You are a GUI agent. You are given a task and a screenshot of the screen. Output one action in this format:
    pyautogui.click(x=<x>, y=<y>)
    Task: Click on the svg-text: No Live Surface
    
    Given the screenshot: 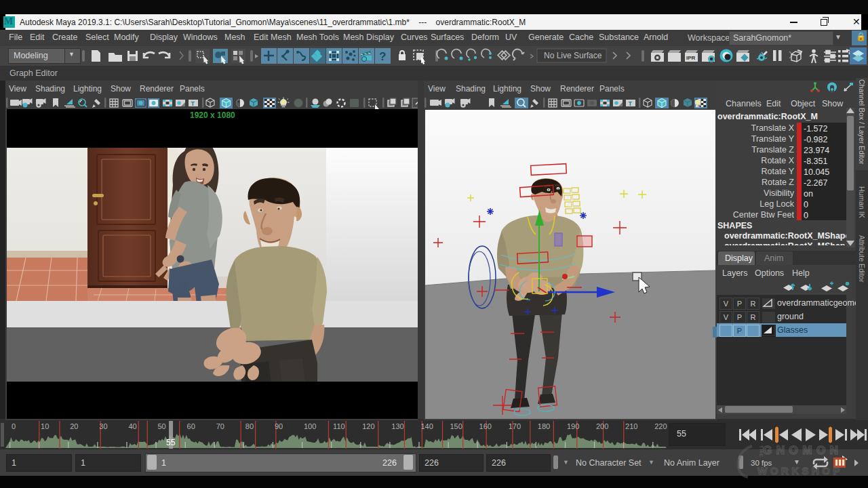 What is the action you would take?
    pyautogui.click(x=573, y=56)
    